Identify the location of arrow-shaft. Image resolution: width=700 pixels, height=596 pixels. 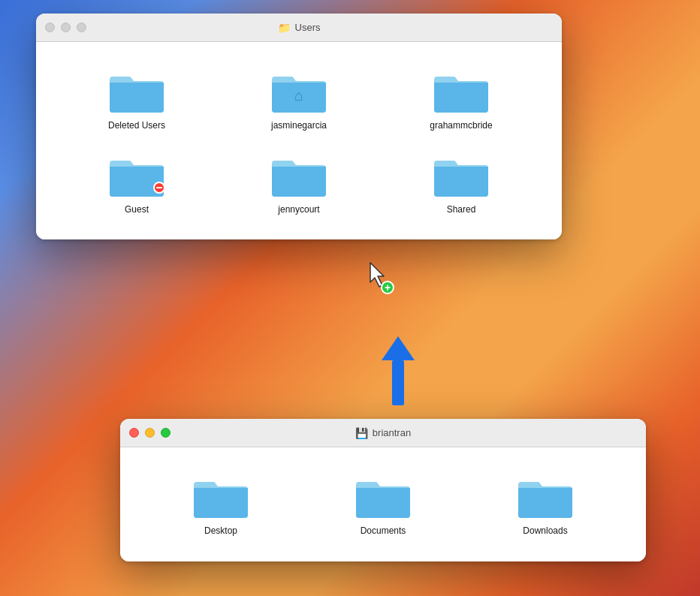
(398, 383).